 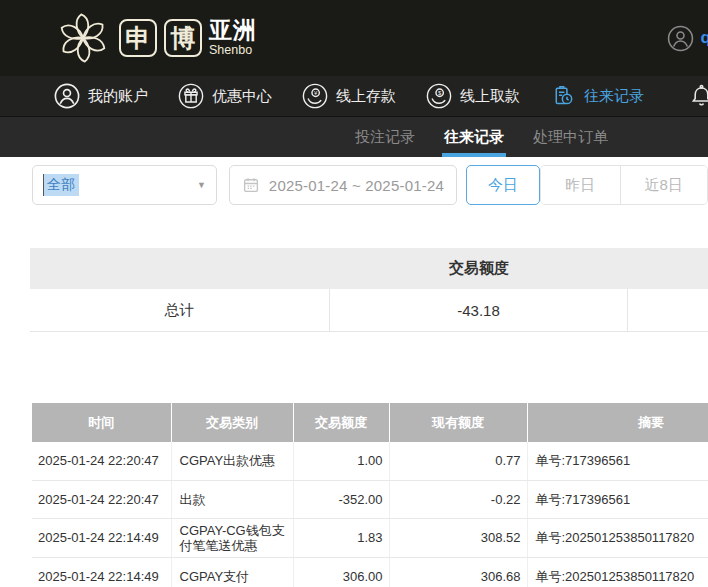 I want to click on lotus-flower-icon, so click(x=83, y=38).